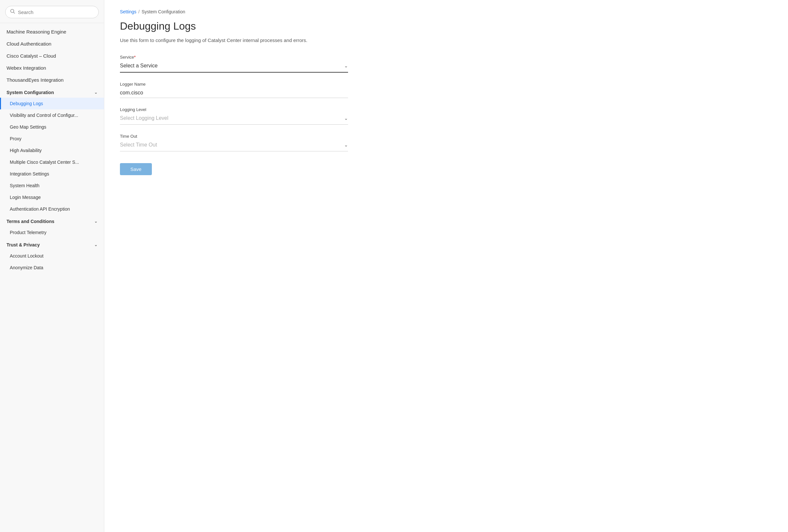 This screenshot has width=788, height=532. I want to click on sidebar: Machine Reasoning Engine Cloud Authentic…, so click(52, 266).